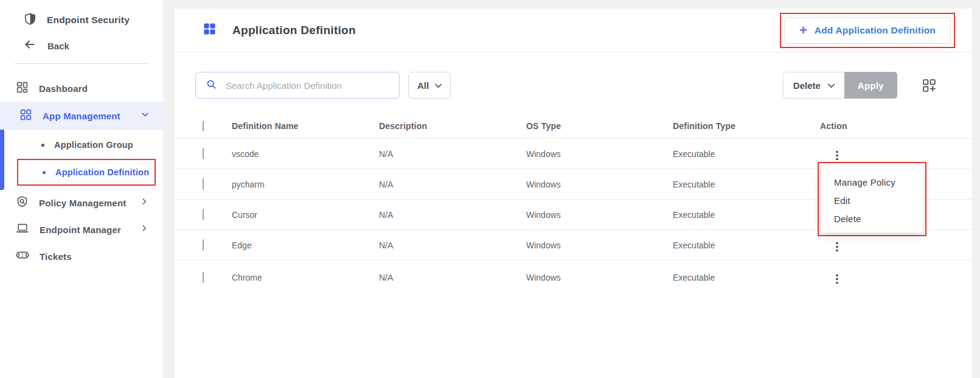 This screenshot has width=980, height=378. What do you see at coordinates (209, 30) in the screenshot?
I see `app-grid-icon` at bounding box center [209, 30].